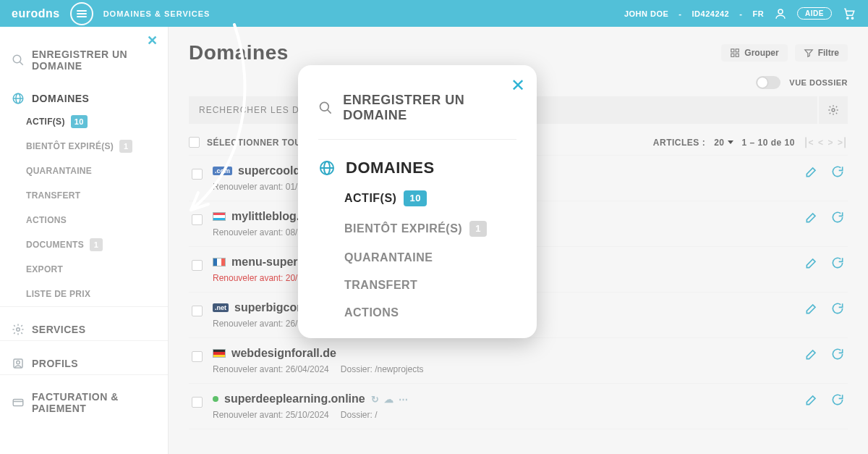 Image resolution: width=868 pixels, height=454 pixels. I want to click on page-last-icon: >⎮, so click(843, 143).